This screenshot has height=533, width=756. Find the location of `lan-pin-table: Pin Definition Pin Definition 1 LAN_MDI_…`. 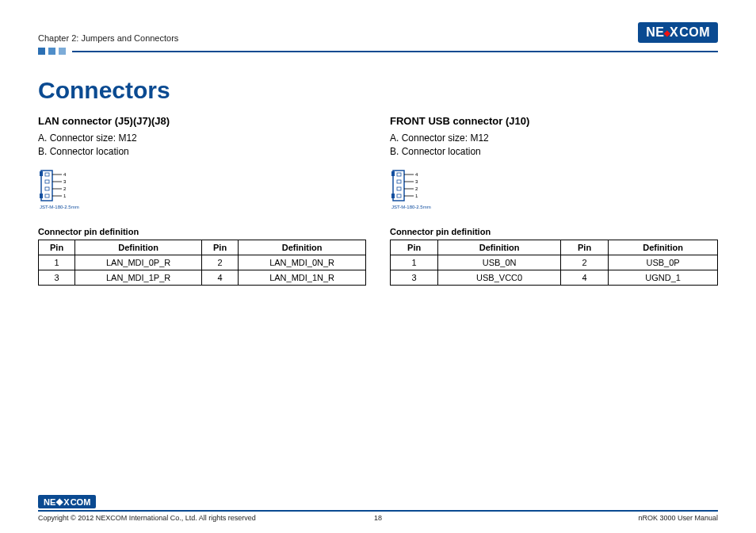

lan-pin-table: Pin Definition Pin Definition 1 LAN_MDI_… is located at coordinates (202, 263).